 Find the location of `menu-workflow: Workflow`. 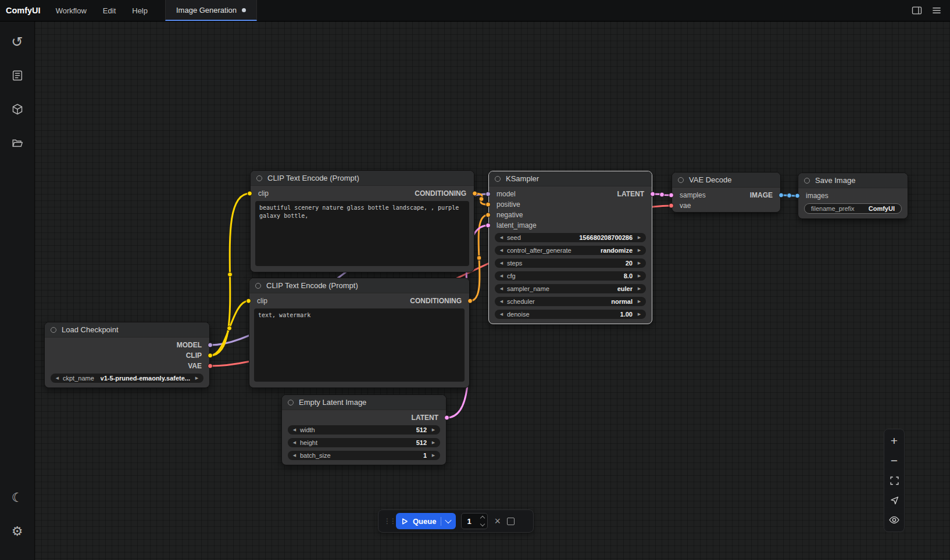

menu-workflow: Workflow is located at coordinates (71, 10).